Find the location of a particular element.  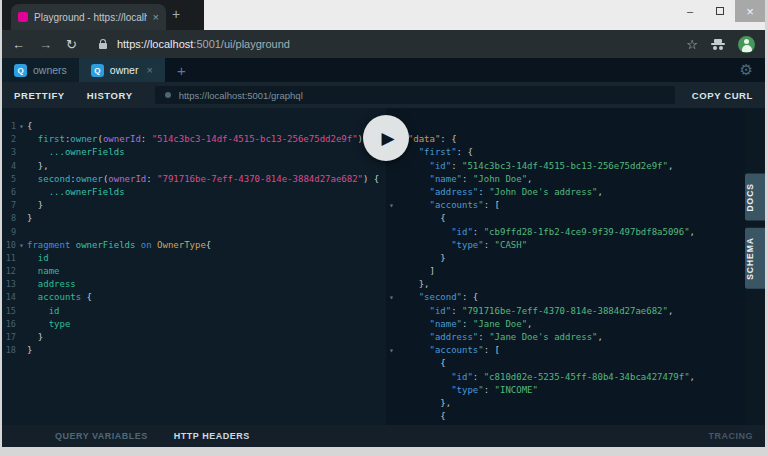

playground-tab-owner: Q owner × is located at coordinates (122, 70).